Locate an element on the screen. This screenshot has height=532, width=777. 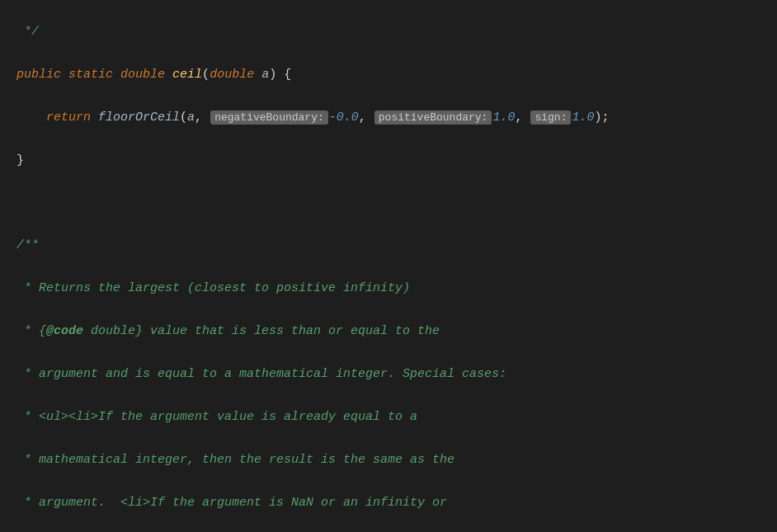
javadoc-line: * mathematical integer, then the result … is located at coordinates (236, 460).